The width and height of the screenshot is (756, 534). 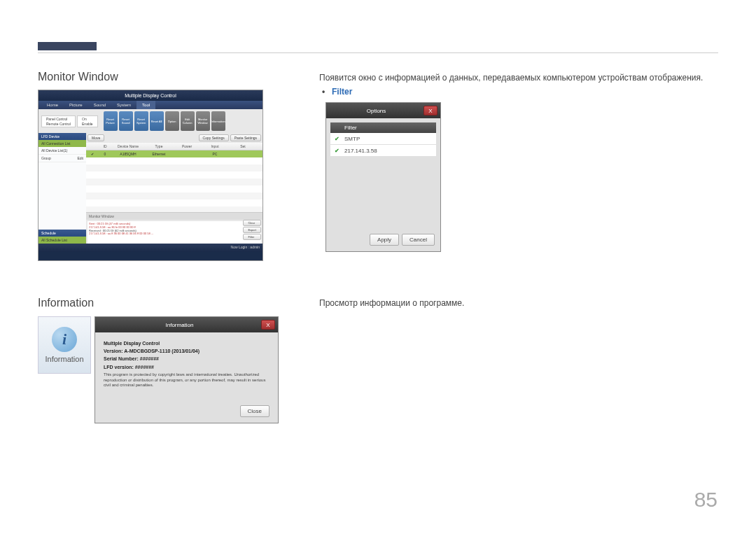 I want to click on mdc-statusbar: Now Login : admin, so click(x=150, y=248).